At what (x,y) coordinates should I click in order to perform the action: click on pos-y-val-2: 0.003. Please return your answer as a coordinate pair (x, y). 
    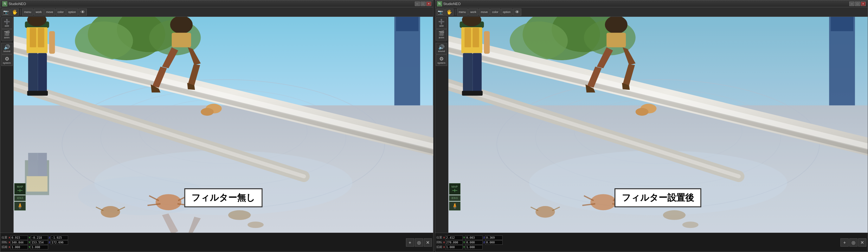
    Looking at the image, I should click on (474, 238).